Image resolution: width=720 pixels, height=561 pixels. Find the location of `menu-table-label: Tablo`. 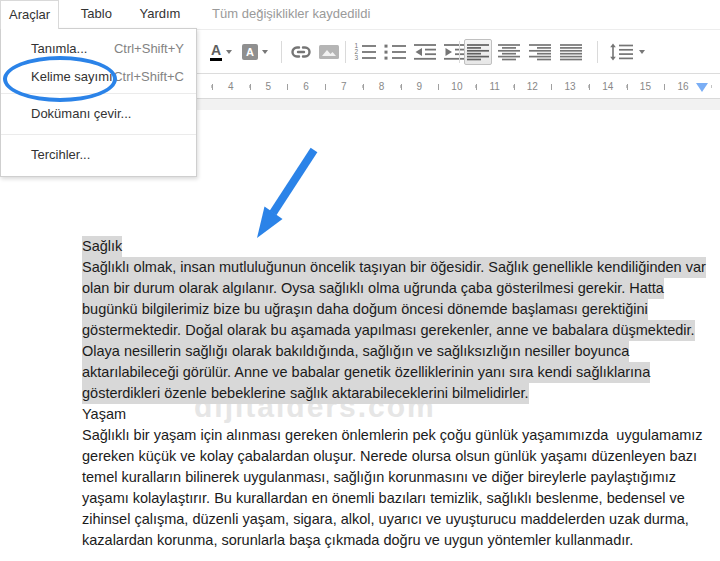

menu-table-label: Tablo is located at coordinates (96, 14).